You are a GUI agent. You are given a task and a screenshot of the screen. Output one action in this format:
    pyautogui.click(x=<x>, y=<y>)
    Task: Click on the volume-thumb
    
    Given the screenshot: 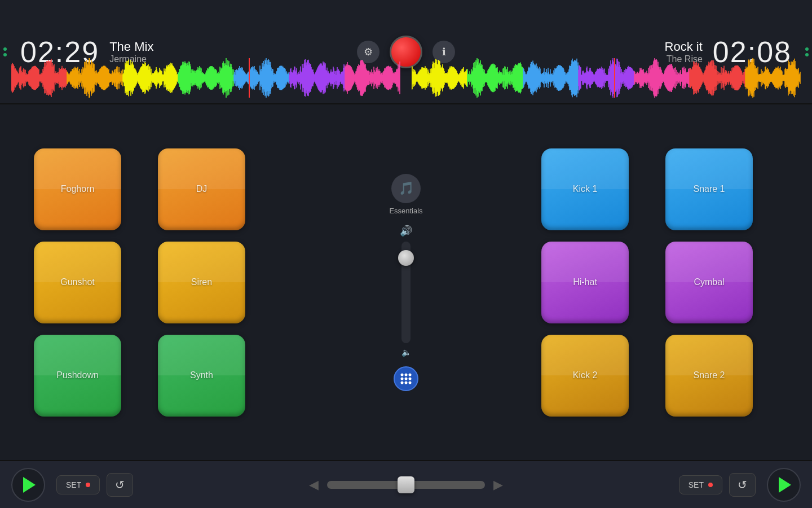 What is the action you would take?
    pyautogui.click(x=406, y=258)
    